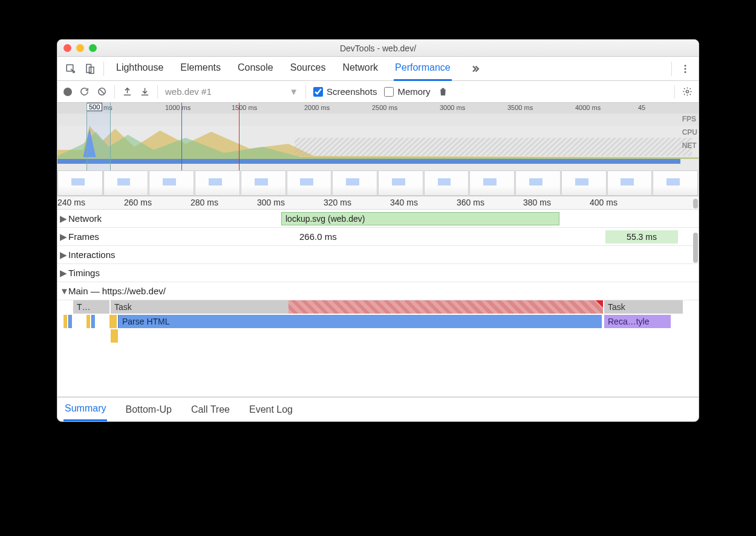  What do you see at coordinates (588, 108) in the screenshot?
I see `ruler-tick: 4000 ms` at bounding box center [588, 108].